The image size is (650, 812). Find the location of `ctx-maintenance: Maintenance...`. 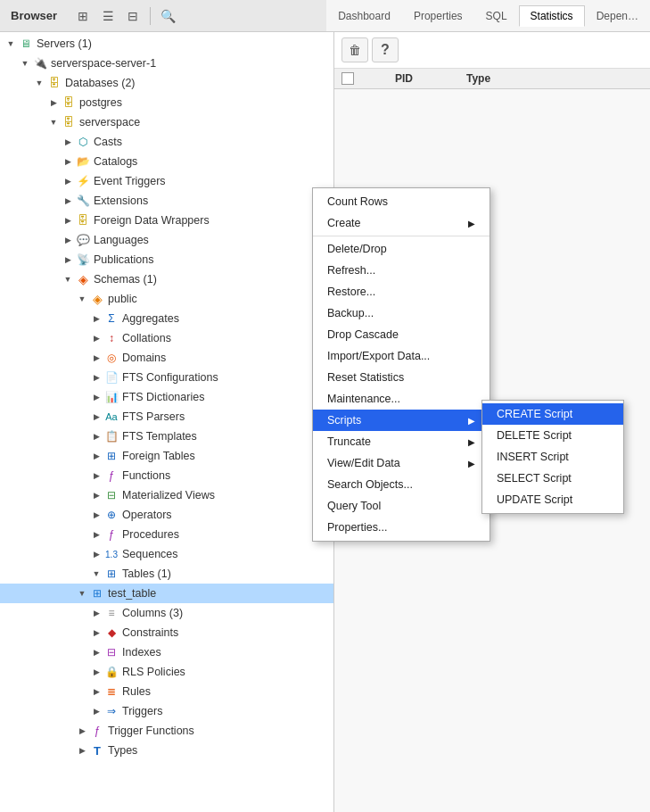

ctx-maintenance: Maintenance... is located at coordinates (324, 399).